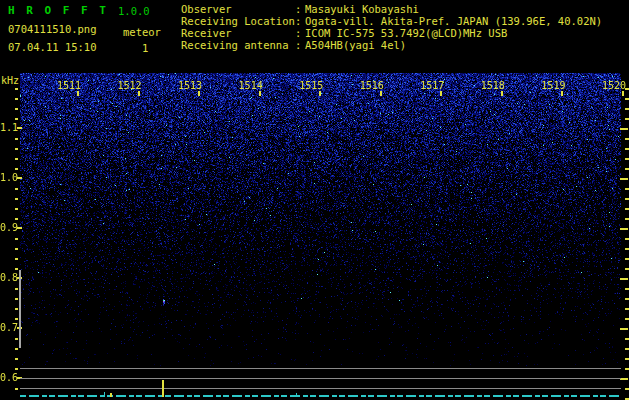 The width and height of the screenshot is (629, 400). What do you see at coordinates (9, 178) in the screenshot?
I see `freq-tick-label: 1.0` at bounding box center [9, 178].